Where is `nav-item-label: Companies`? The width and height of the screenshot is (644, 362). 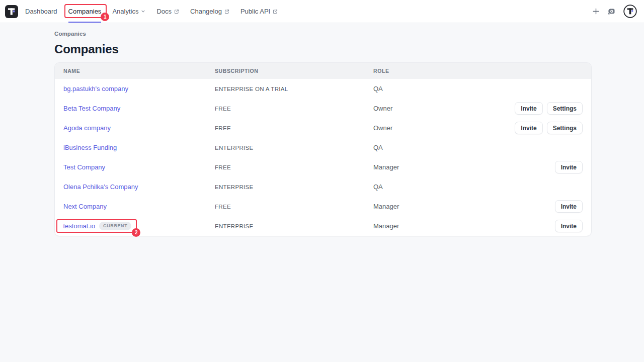 nav-item-label: Companies is located at coordinates (85, 11).